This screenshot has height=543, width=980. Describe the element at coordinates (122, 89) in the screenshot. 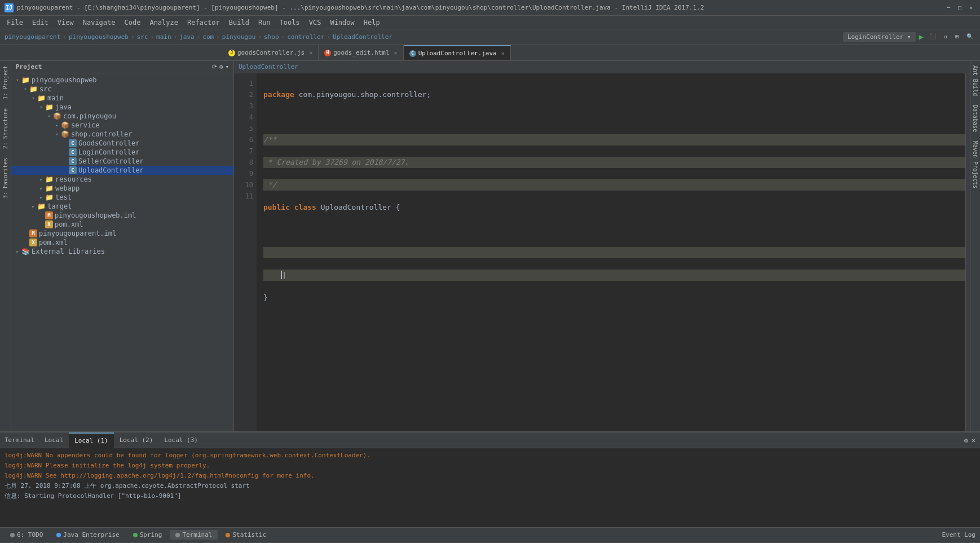

I see `tree-src: ▾ 📁 src` at that location.